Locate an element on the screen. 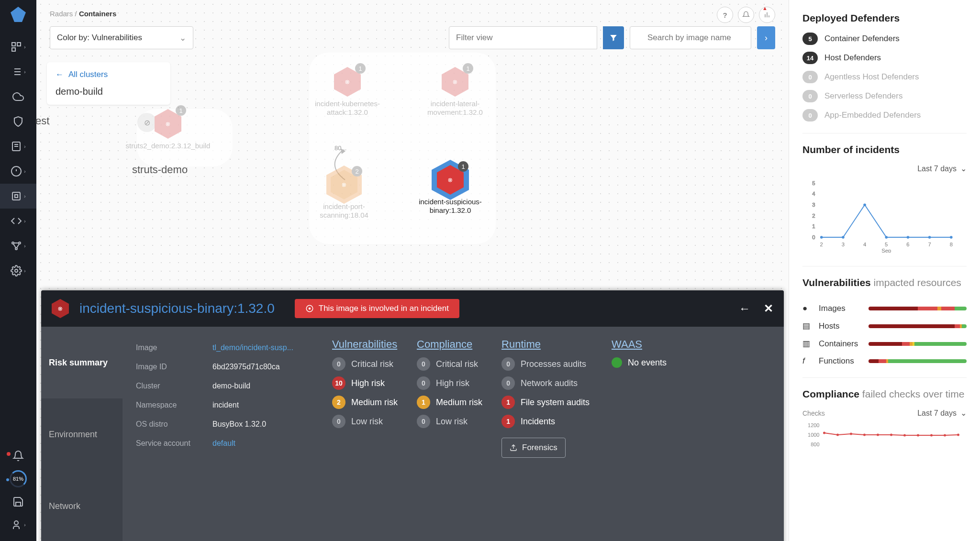  defender-count: 0 is located at coordinates (810, 115).